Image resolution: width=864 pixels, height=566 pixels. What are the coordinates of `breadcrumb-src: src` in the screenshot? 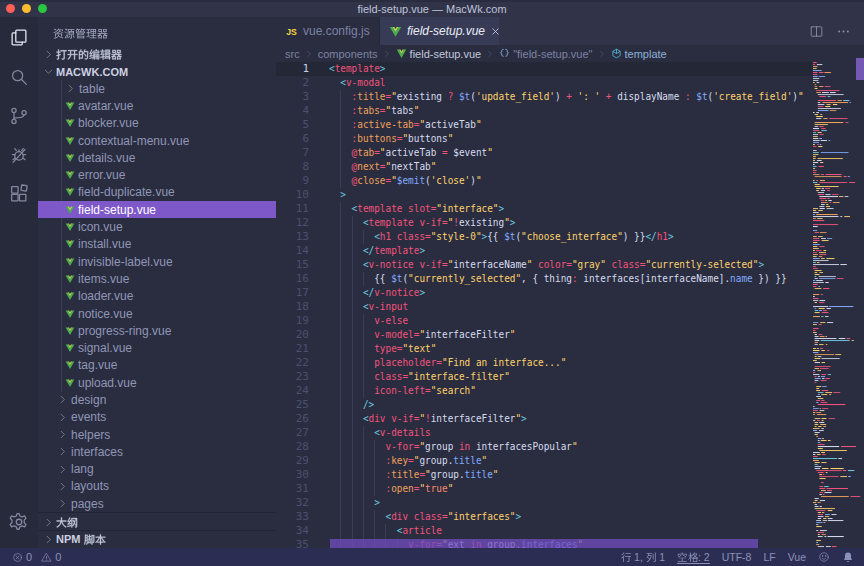 It's located at (292, 54).